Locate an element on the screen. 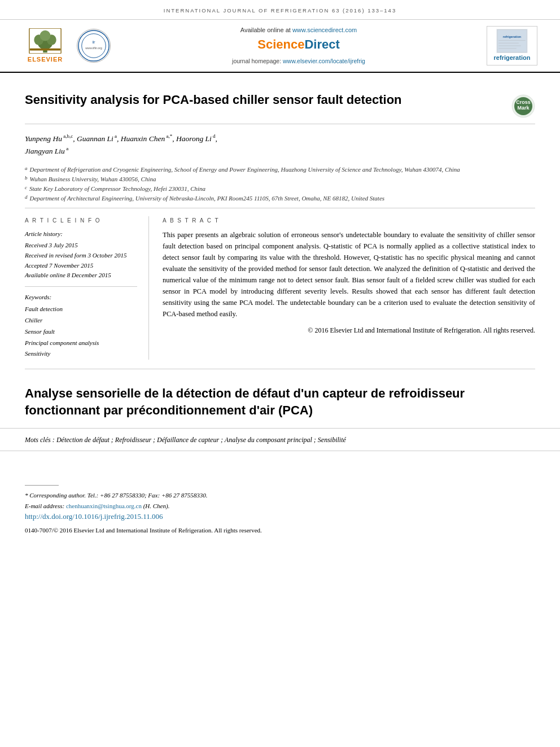 The width and height of the screenshot is (560, 747). mots-cles-label: Mots clés : is located at coordinates (40, 440).